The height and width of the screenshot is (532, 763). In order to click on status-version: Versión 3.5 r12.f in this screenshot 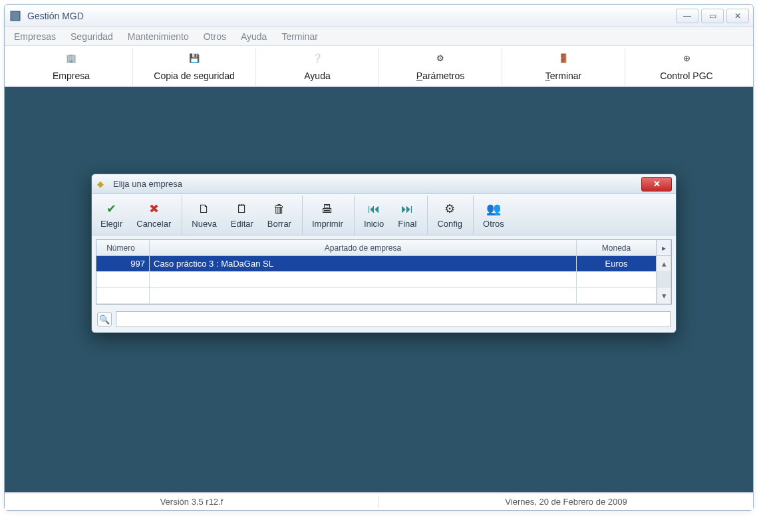, I will do `click(192, 501)`.